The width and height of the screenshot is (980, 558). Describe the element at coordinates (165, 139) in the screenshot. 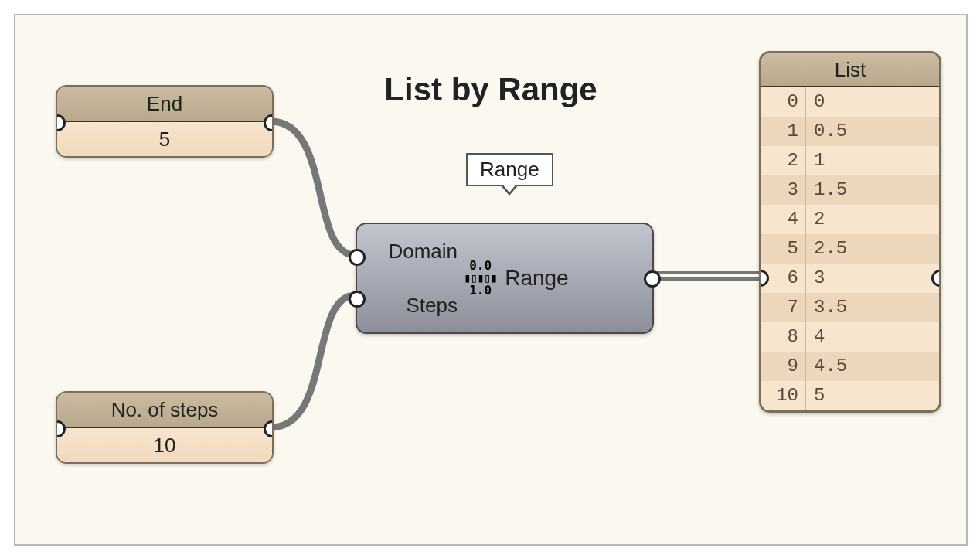

I see `end-node-value: 5` at that location.